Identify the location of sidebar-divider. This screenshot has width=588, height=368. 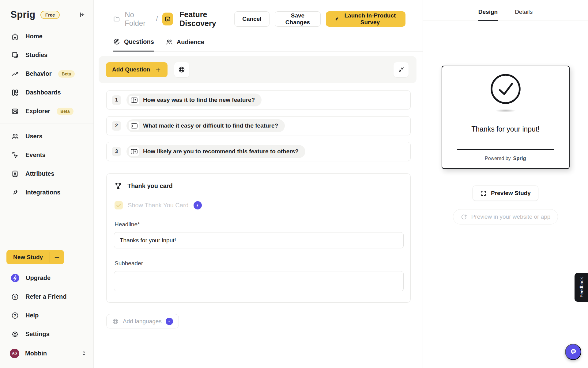
(47, 124).